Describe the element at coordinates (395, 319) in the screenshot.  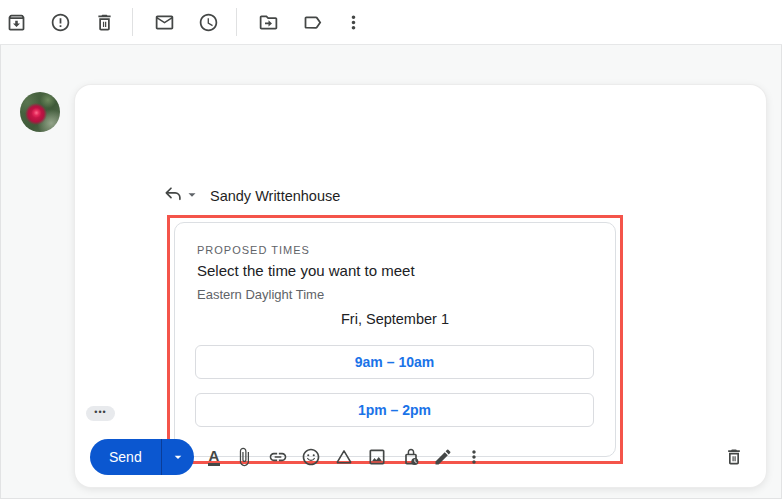
I see `proposed-times-date: Fri, September 1` at that location.